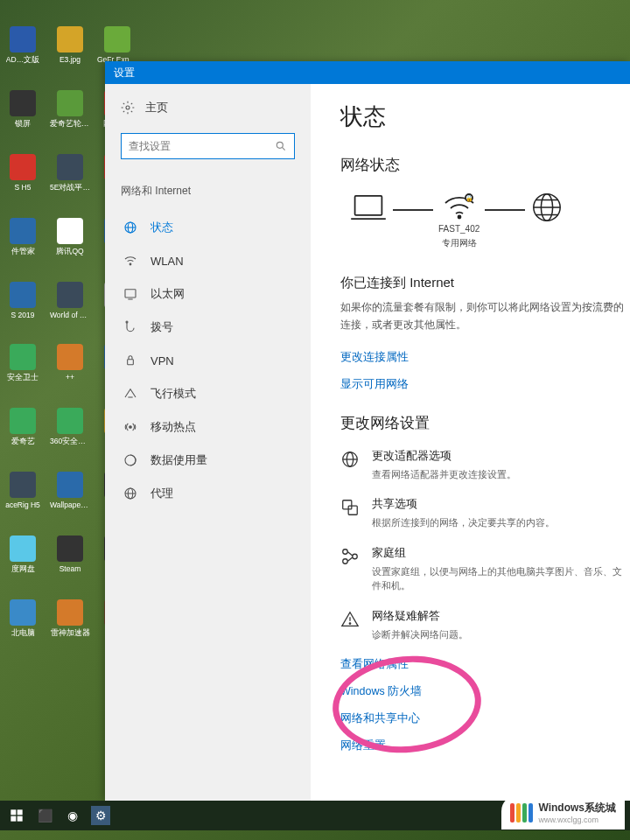  What do you see at coordinates (208, 394) in the screenshot?
I see `sidebar-item-5: 飞行模式` at bounding box center [208, 394].